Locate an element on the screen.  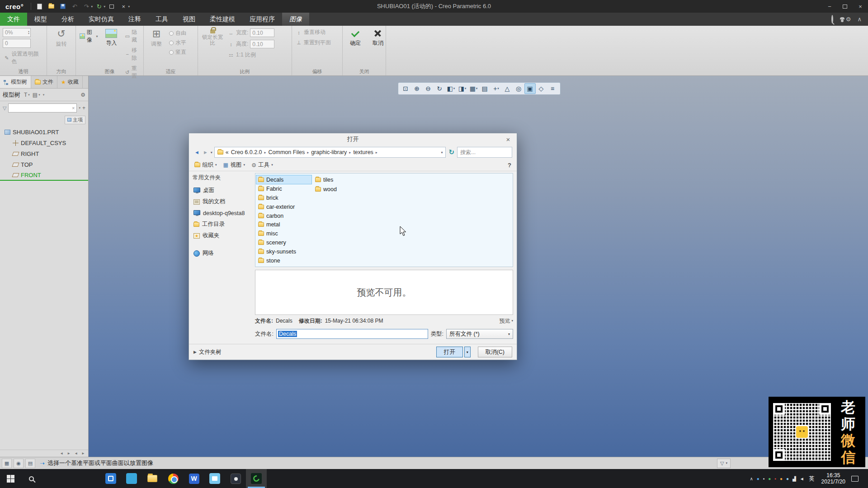
file-explorer-button is located at coordinates (152, 479).